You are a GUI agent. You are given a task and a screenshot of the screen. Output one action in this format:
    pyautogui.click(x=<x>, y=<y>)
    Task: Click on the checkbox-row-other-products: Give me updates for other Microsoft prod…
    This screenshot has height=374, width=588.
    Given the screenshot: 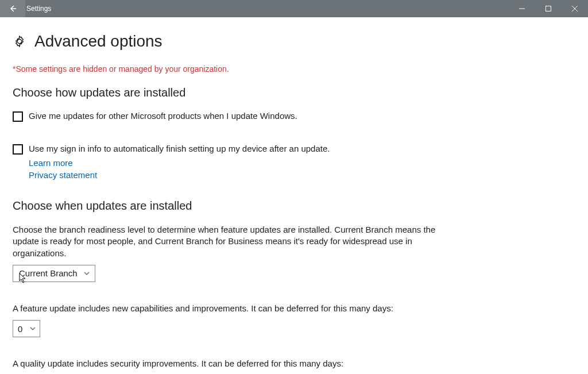 What is the action you would take?
    pyautogui.click(x=237, y=116)
    